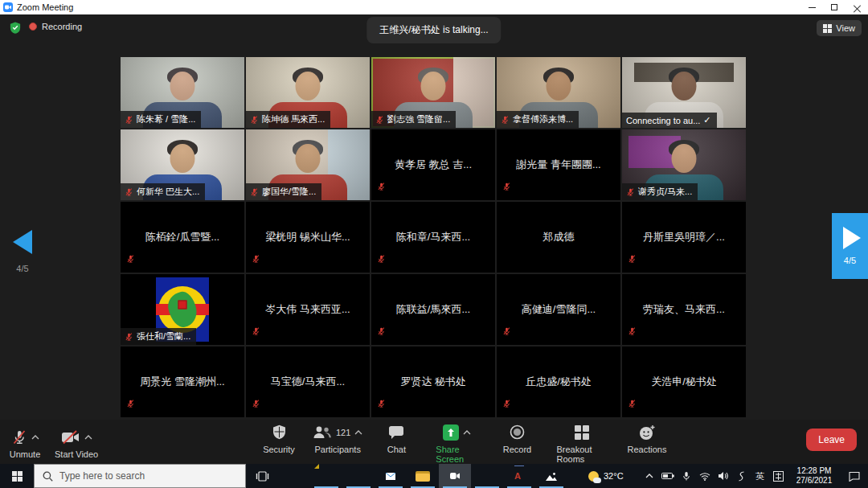 This screenshot has height=488, width=868. Describe the element at coordinates (559, 92) in the screenshot. I see `participant-tile: 拿督傅添来博...` at that location.